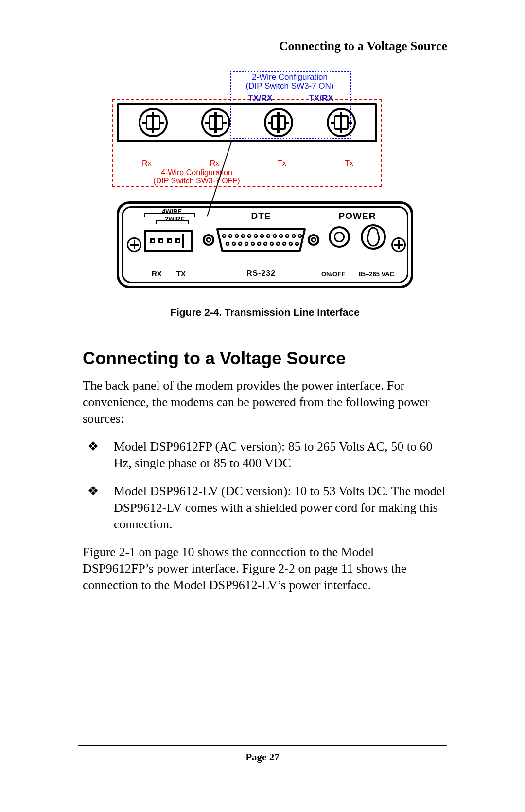  I want to click on list-item: ❖ Model DSP9612-LV (DC version): 10 to 5…, so click(265, 508).